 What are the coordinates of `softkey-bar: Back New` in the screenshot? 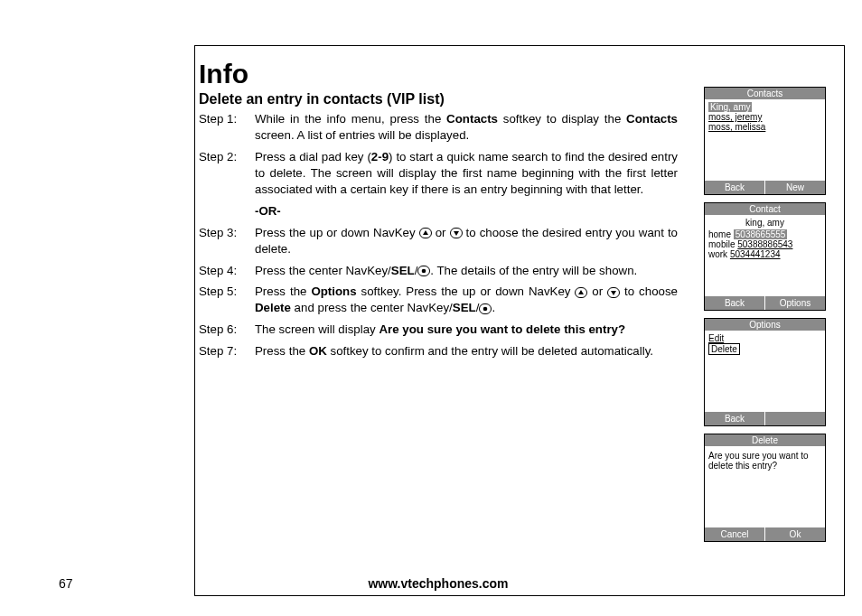 It's located at (764, 188).